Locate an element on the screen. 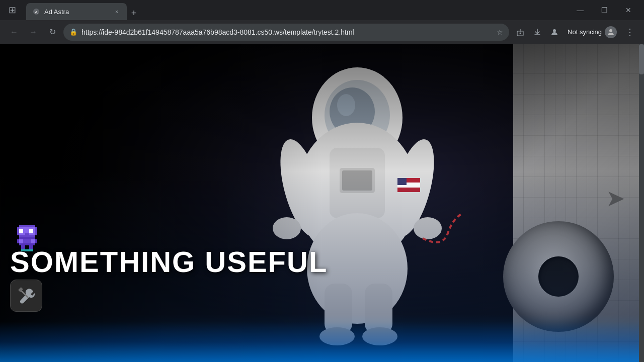  toolbar: ← → ↻ 🔒 https://ide-984d2b61f149458787aa… is located at coordinates (322, 32).